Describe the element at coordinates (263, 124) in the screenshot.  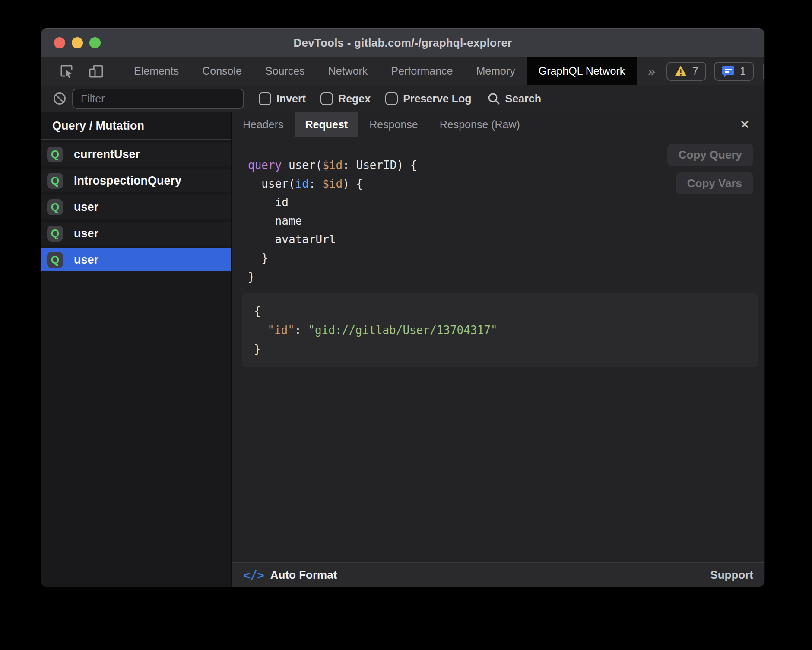
I see `detail-tab-headers: Headers` at that location.